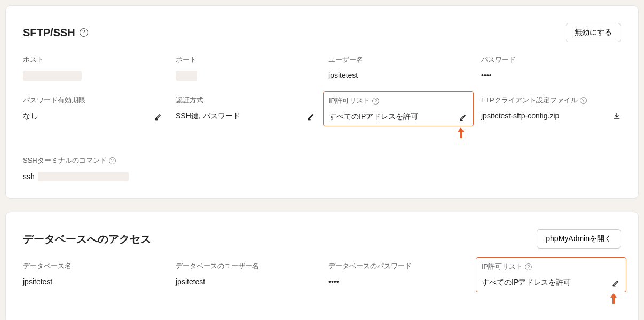  What do you see at coordinates (322, 284) in the screenshot?
I see `db-grid: データベース名 jpsitetest データベースのユーザー名 jpsitete…` at bounding box center [322, 284].